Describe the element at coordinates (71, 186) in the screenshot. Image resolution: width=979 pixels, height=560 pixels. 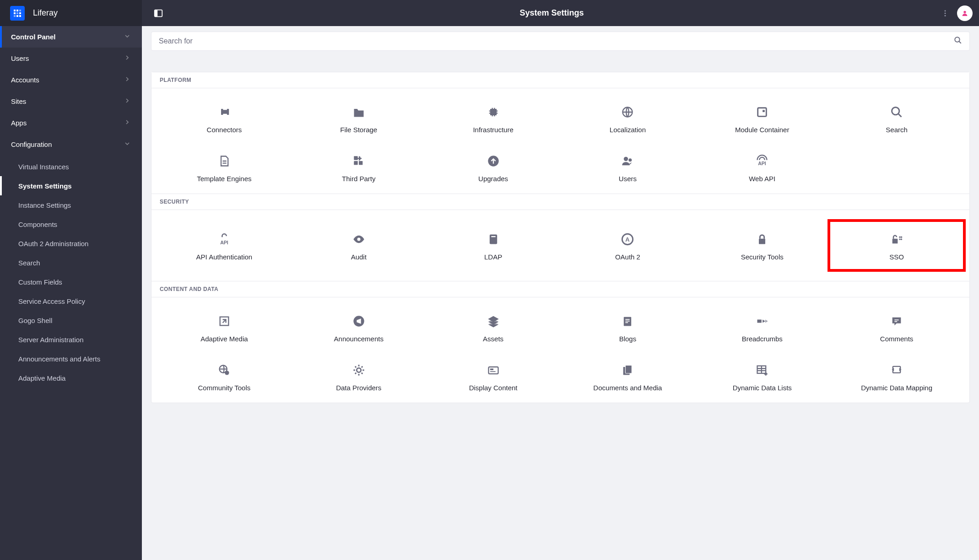
I see `sidebar-item-system-settings: System Settings` at that location.